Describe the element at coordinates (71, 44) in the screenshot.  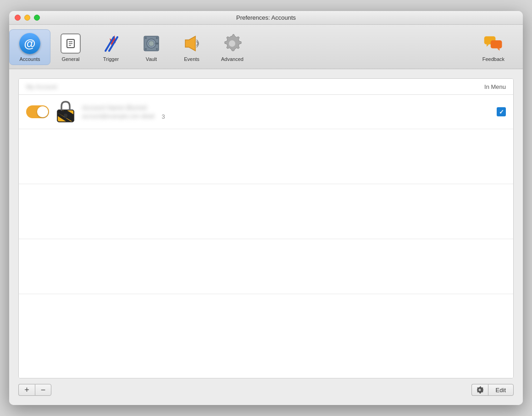
I see `general-icon-wrap` at that location.